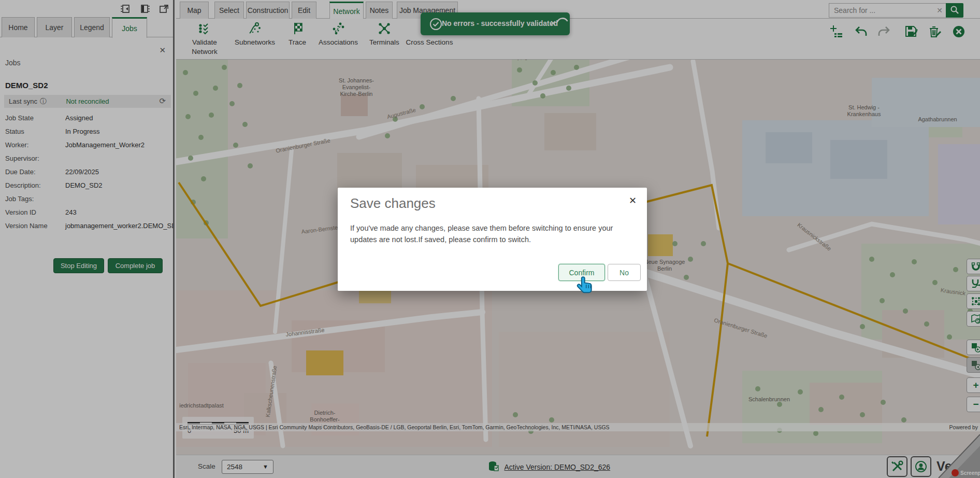  Describe the element at coordinates (582, 273) in the screenshot. I see `confirm-button: Confirm` at that location.